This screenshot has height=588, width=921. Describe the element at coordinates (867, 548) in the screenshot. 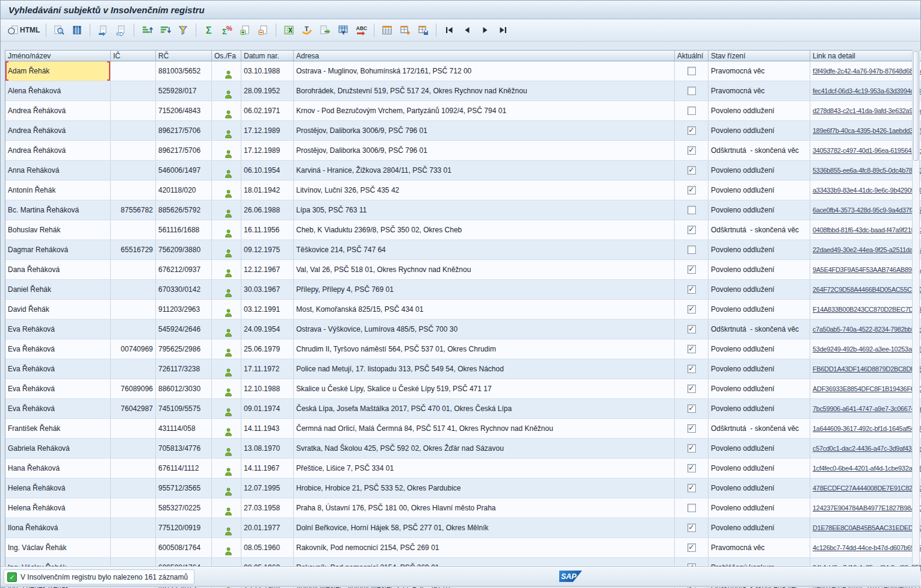

I see `detail-link: 4c126bc7-74dd-44ce-b47d-d607b6925343` at that location.